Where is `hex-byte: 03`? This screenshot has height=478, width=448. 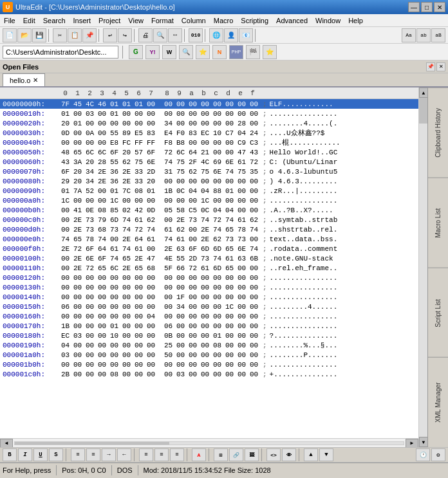
hex-byte: 03 is located at coordinates (66, 355).